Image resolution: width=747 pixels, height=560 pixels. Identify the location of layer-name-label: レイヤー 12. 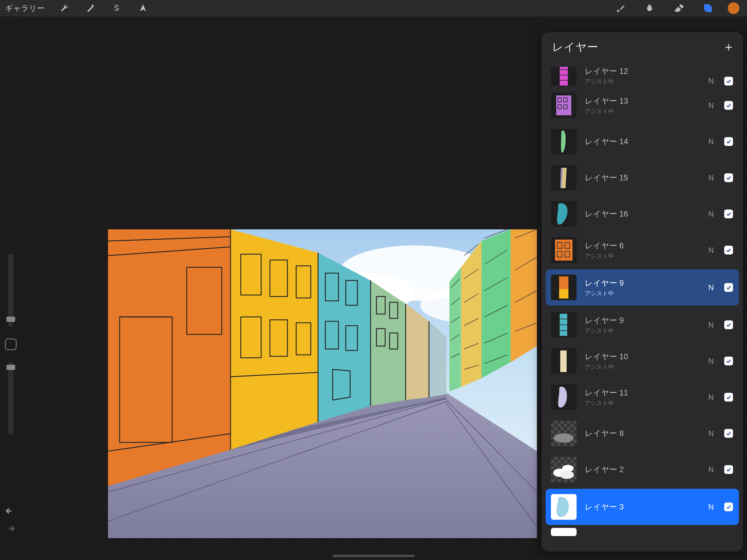
(642, 71).